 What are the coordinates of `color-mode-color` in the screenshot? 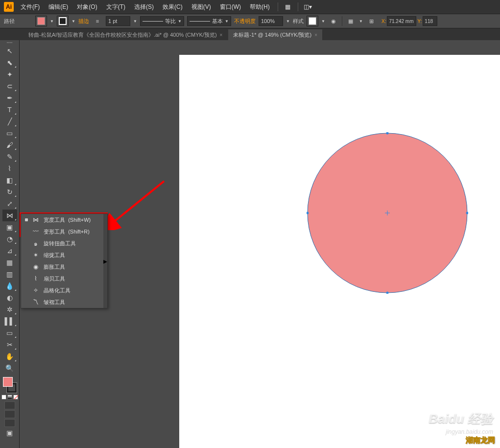 It's located at (4, 397).